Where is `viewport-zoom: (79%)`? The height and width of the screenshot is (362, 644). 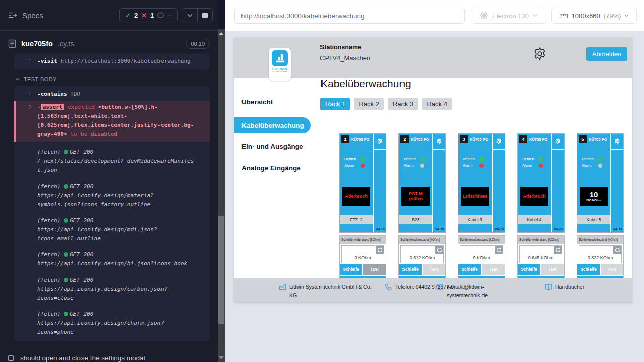
viewport-zoom: (79%) is located at coordinates (613, 16).